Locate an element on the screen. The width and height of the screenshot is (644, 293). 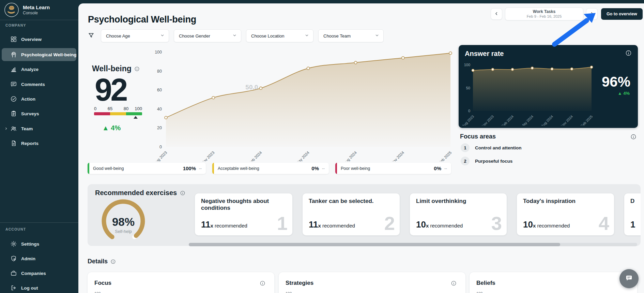
brand-logo: Meta Learn Console is located at coordinates (27, 10).